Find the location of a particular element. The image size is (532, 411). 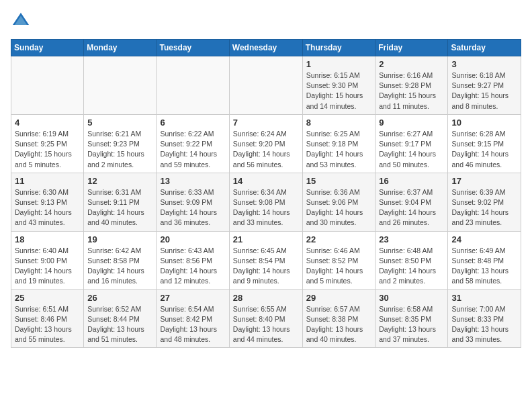

calendar-cell: 2Sunrise: 6:16 AM Sunset: 9:28 PM Daylig… is located at coordinates (412, 86).